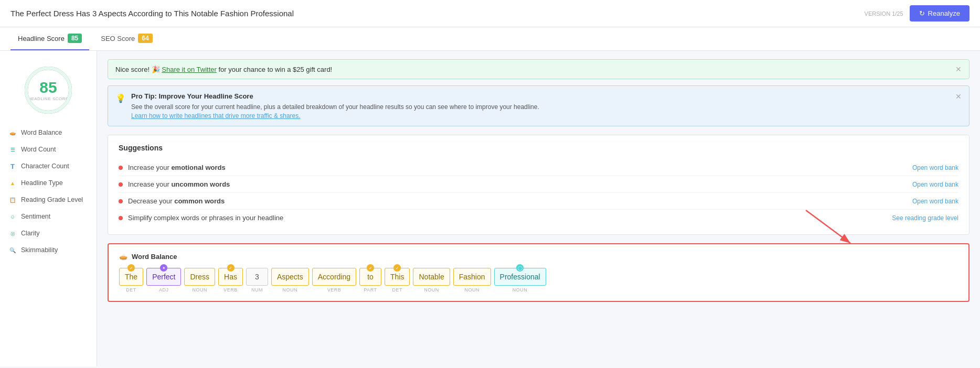 The height and width of the screenshot is (368, 980). I want to click on sidebar-label-word-balance: Word Balance, so click(41, 133).